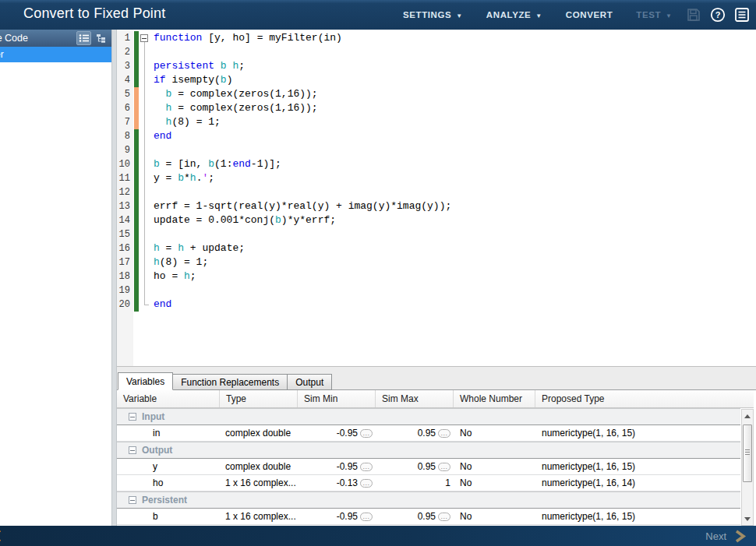 This screenshot has width=756, height=546. I want to click on column-header-variable: Variable, so click(168, 399).